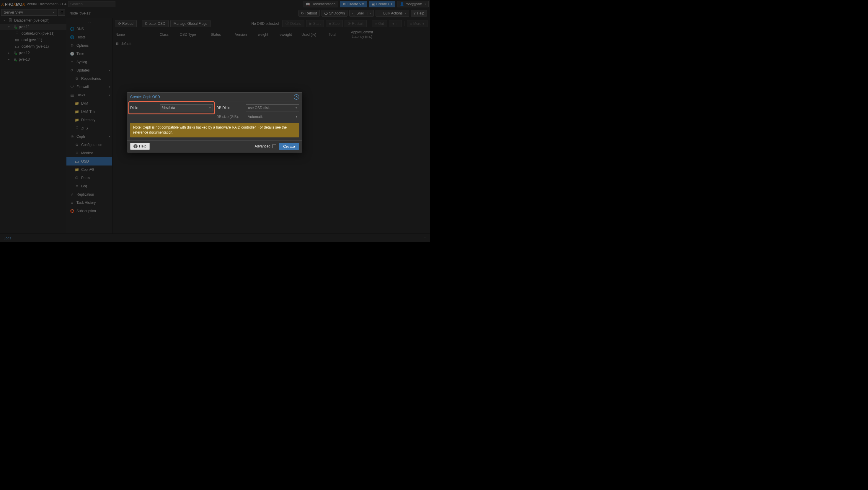 The height and width of the screenshot is (490, 868). I want to click on create-vm-button: 🖥Create VM, so click(353, 4).